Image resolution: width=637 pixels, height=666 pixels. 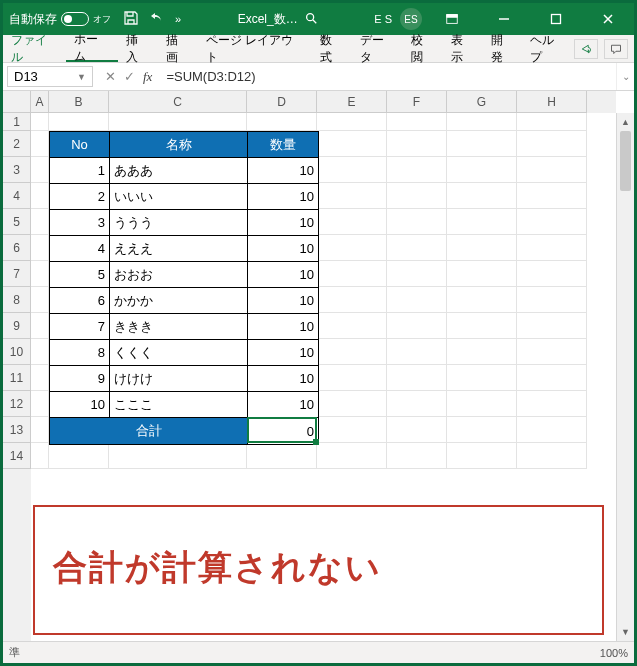 What do you see at coordinates (283, 171) in the screenshot?
I see `cell-qty-0: 10` at bounding box center [283, 171].